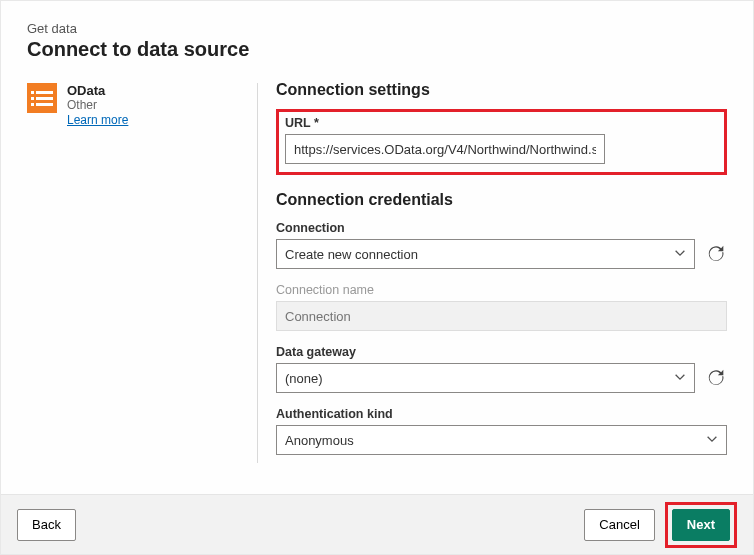 This screenshot has height=555, width=754. What do you see at coordinates (502, 142) in the screenshot?
I see `url-field-highlight: URL *` at bounding box center [502, 142].